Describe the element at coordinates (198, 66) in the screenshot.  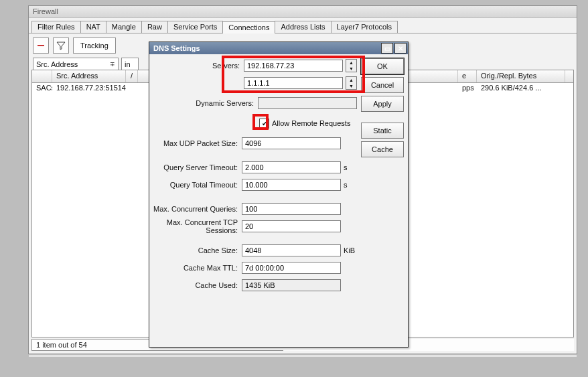
I see `label-servers: Servers:` at that location.